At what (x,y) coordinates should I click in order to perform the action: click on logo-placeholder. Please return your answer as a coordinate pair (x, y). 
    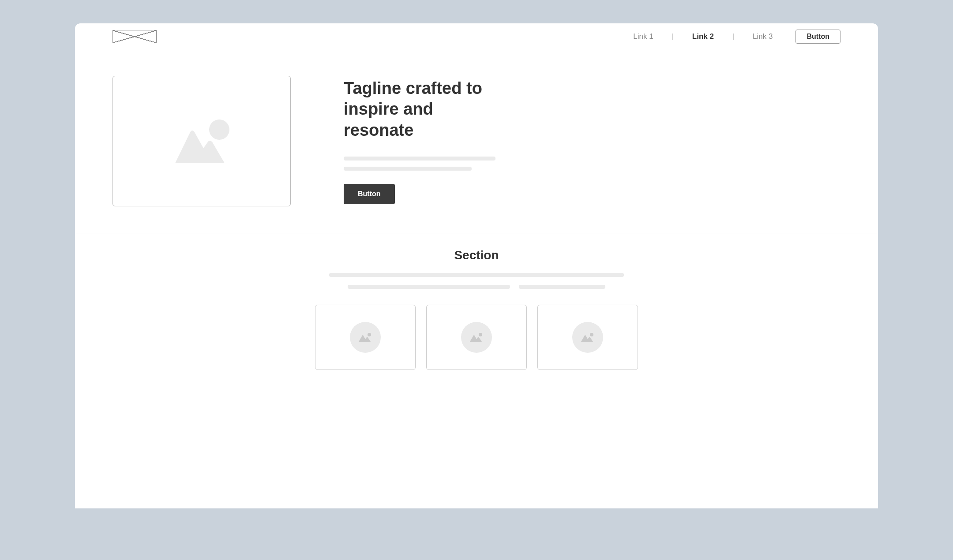
    Looking at the image, I should click on (135, 37).